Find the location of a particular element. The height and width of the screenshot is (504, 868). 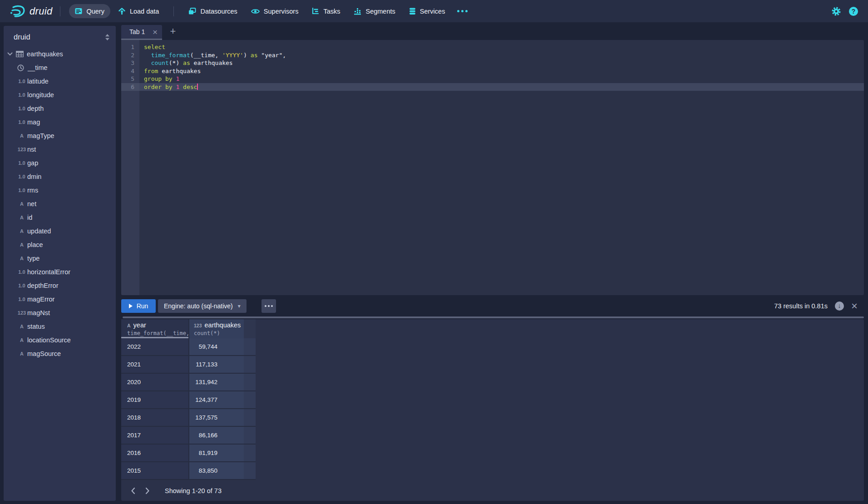

tree-item-status: Astatus is located at coordinates (60, 326).